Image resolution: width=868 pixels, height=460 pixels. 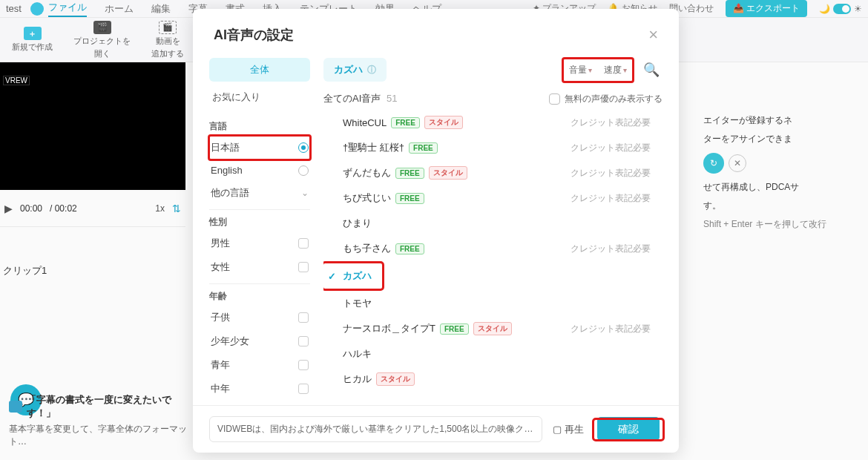 I want to click on voice-row: WhiteCULFREEスタイルクレジット表記必要, so click(x=490, y=122).